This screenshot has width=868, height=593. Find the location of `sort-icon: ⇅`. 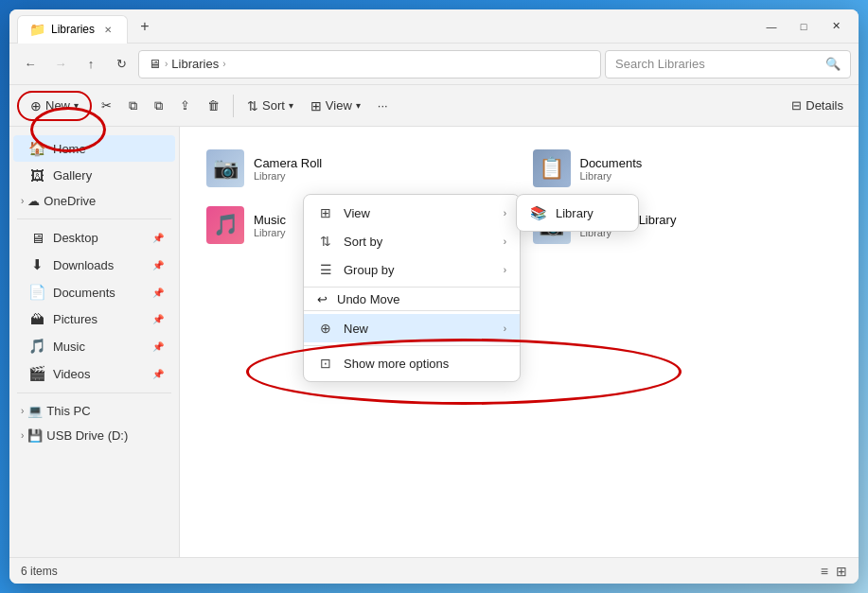

sort-icon: ⇅ is located at coordinates (253, 106).